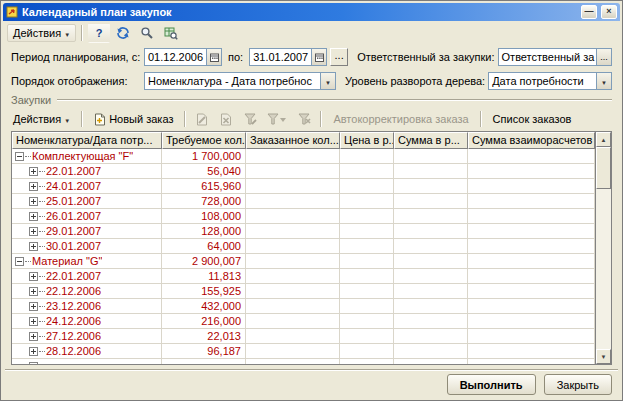 The image size is (623, 401). I want to click on responsible-more-button: ..., so click(604, 57).